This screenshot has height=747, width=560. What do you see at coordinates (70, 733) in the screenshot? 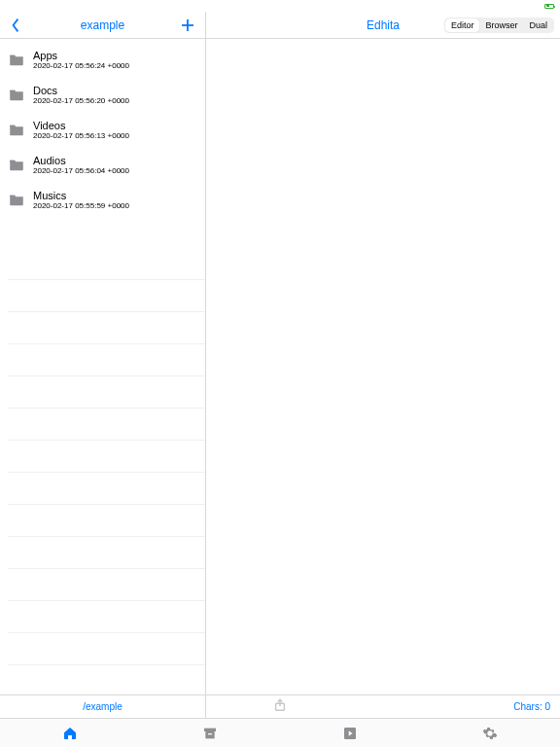
I see `tab-home` at bounding box center [70, 733].